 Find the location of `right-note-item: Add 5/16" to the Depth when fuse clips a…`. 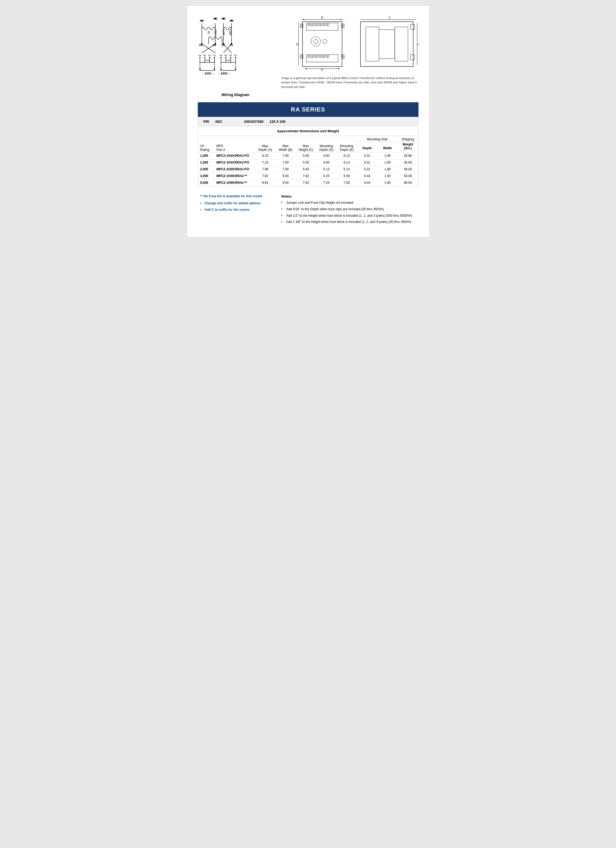

right-note-item: Add 5/16" to the Depth when fuse clips a… is located at coordinates (348, 209).